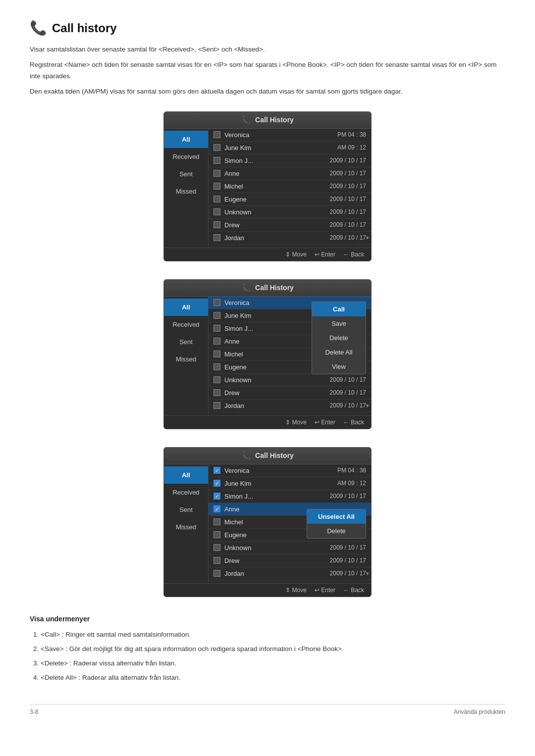  I want to click on page-footer-bar: 3-8 Använda produkten, so click(268, 710).